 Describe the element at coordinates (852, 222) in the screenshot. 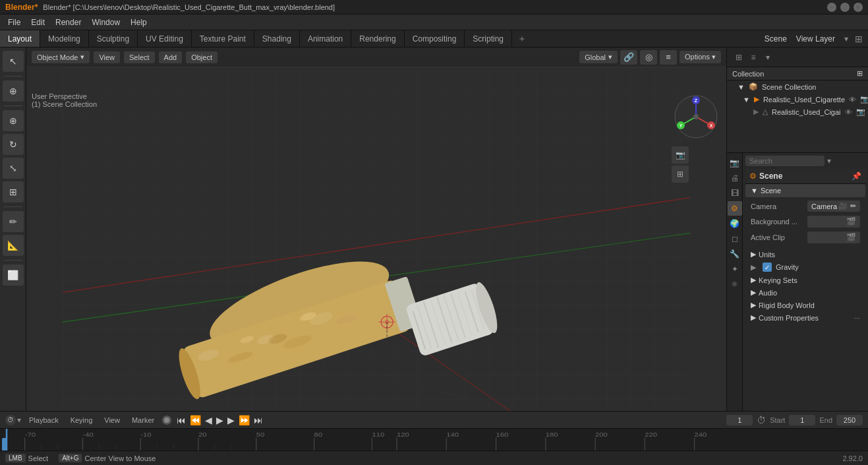

I see `background-pick-icon: 🎬` at that location.